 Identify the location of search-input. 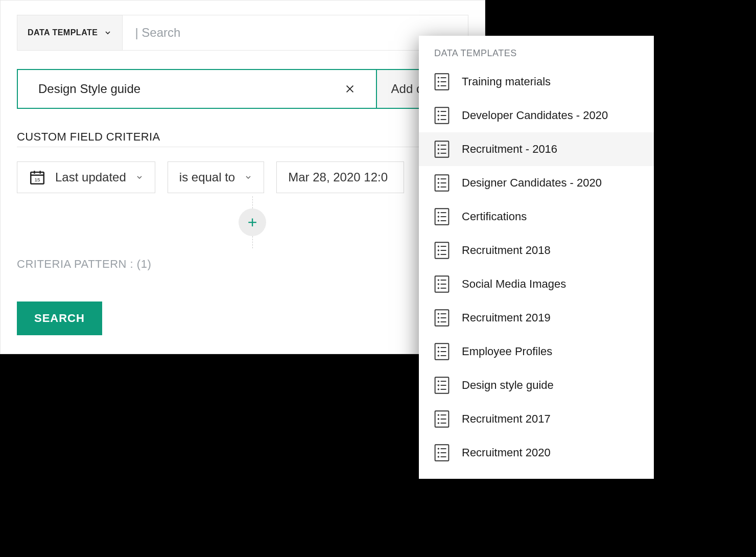
(295, 33).